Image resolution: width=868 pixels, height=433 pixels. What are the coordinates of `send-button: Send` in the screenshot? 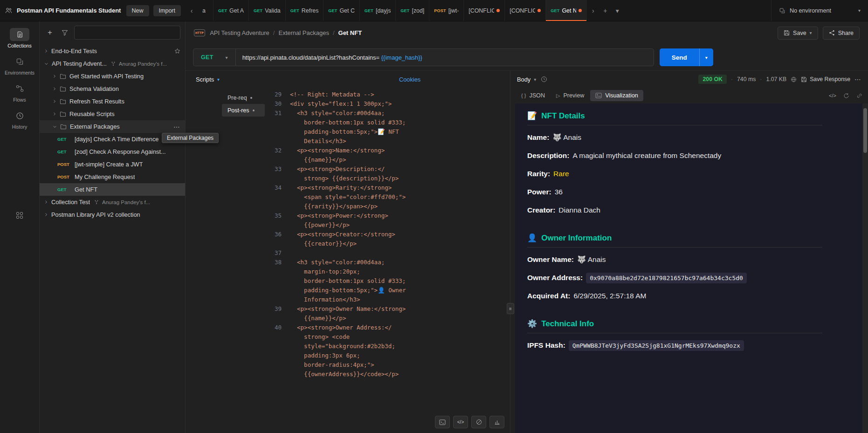 It's located at (680, 57).